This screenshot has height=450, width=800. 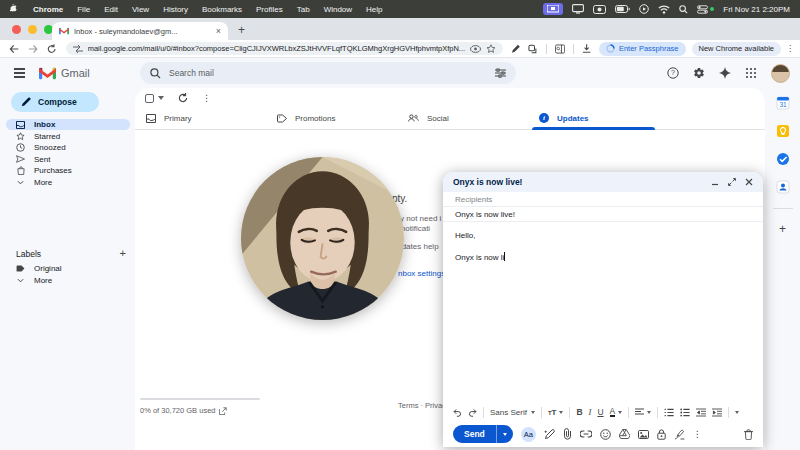 What do you see at coordinates (33, 49) in the screenshot?
I see `forward-icon` at bounding box center [33, 49].